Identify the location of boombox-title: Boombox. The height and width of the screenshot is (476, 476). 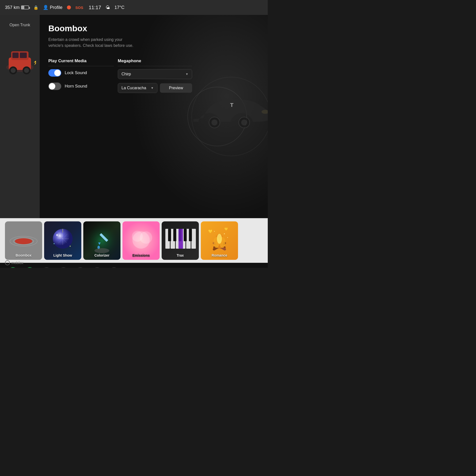
(154, 28).